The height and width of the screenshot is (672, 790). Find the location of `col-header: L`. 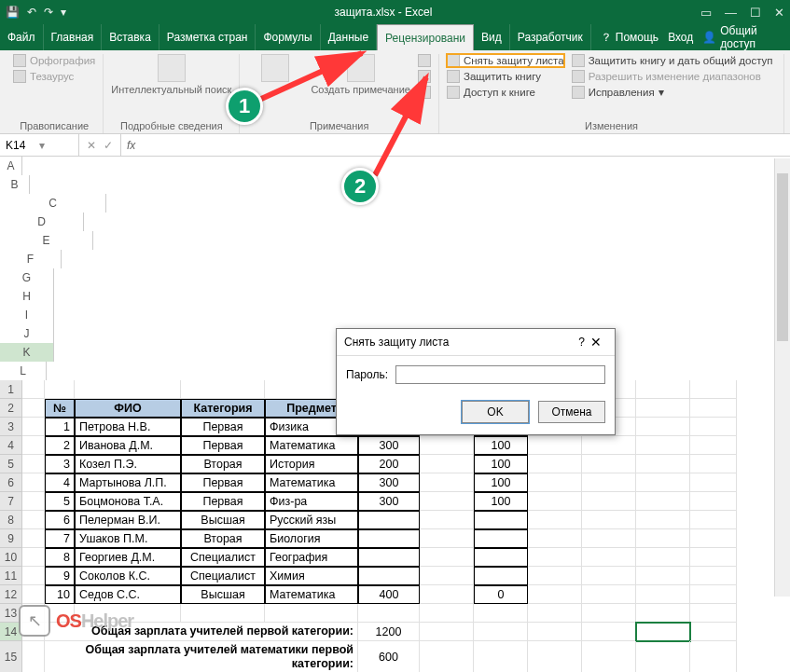

col-header: L is located at coordinates (23, 371).